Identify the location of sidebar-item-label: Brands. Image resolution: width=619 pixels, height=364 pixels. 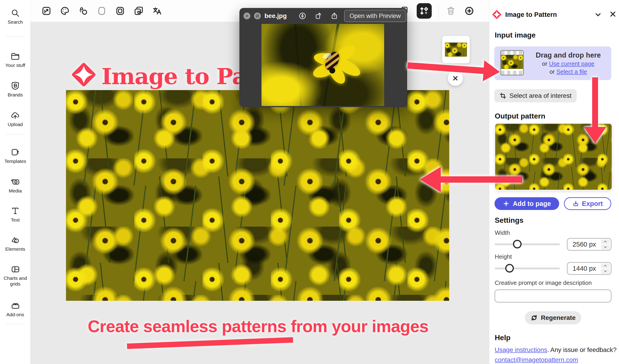
(15, 95).